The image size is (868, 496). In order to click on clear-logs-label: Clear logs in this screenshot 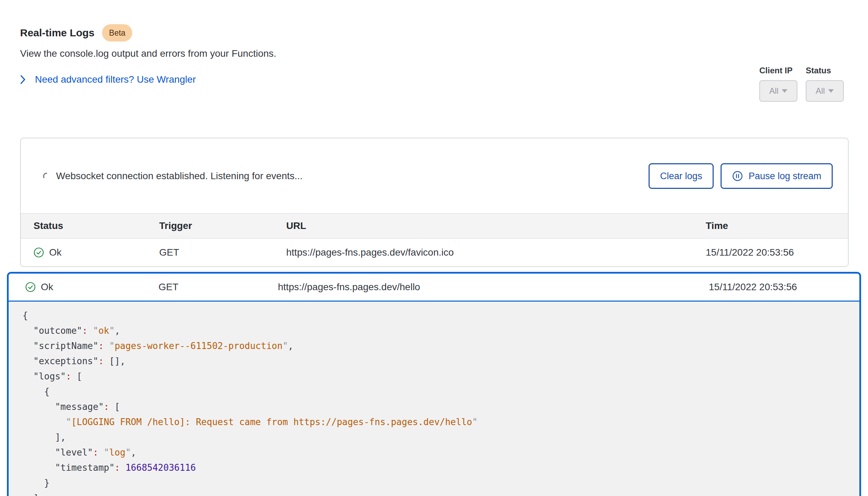, I will do `click(681, 176)`.